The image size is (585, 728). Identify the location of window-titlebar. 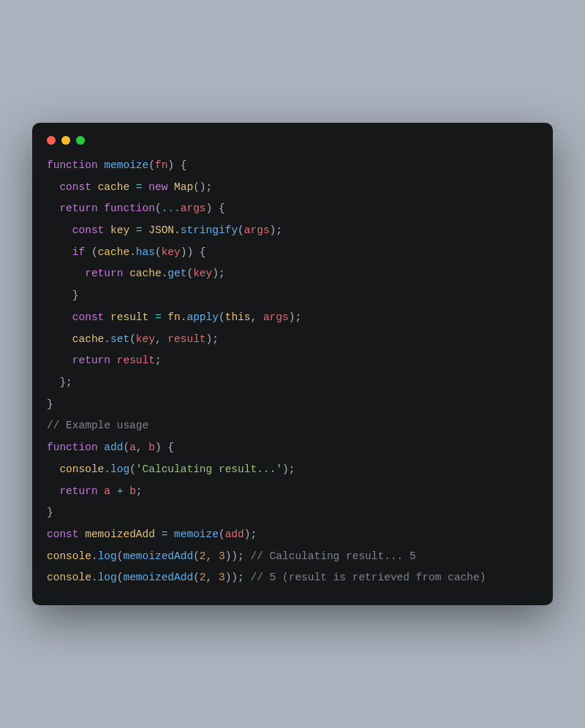
(292, 140).